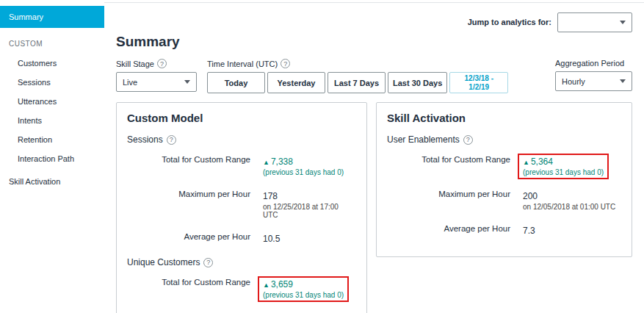 This screenshot has width=644, height=313. I want to click on sidebar-section-custom: CUSTOM, so click(52, 41).